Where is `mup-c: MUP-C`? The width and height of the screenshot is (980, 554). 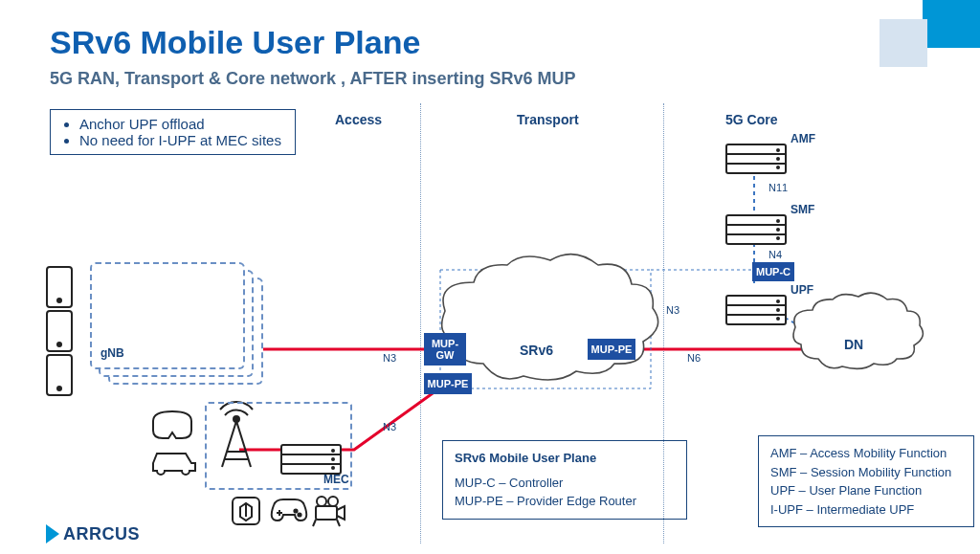
mup-c: MUP-C is located at coordinates (773, 272).